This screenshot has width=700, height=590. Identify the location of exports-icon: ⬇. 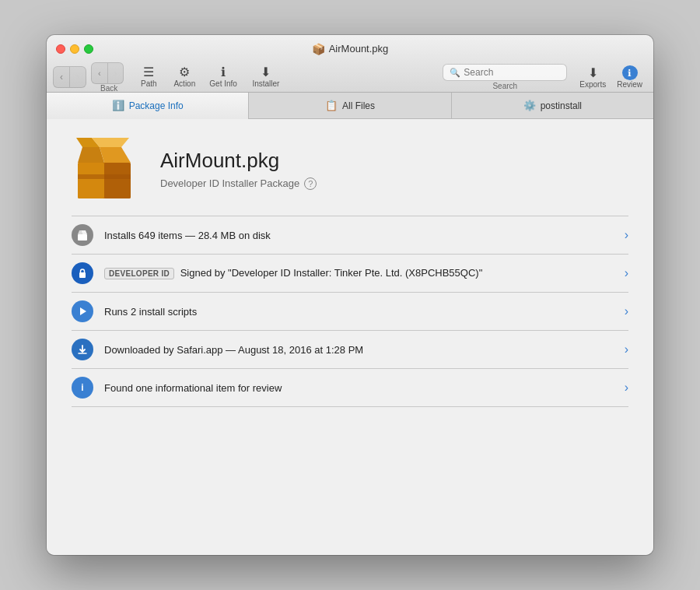
(593, 73).